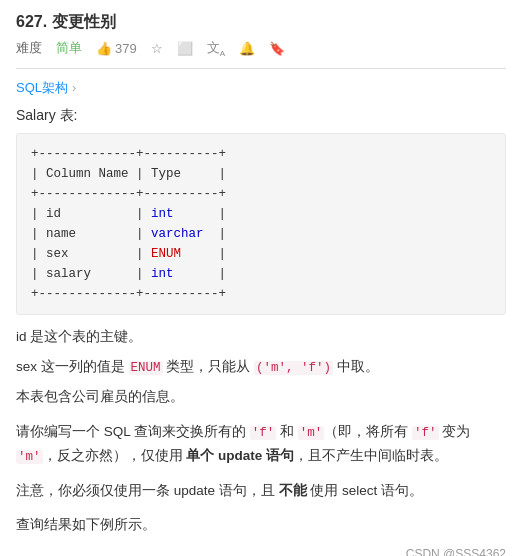 The height and width of the screenshot is (556, 522). What do you see at coordinates (116, 48) in the screenshot?
I see `like-item: 👍 379` at bounding box center [116, 48].